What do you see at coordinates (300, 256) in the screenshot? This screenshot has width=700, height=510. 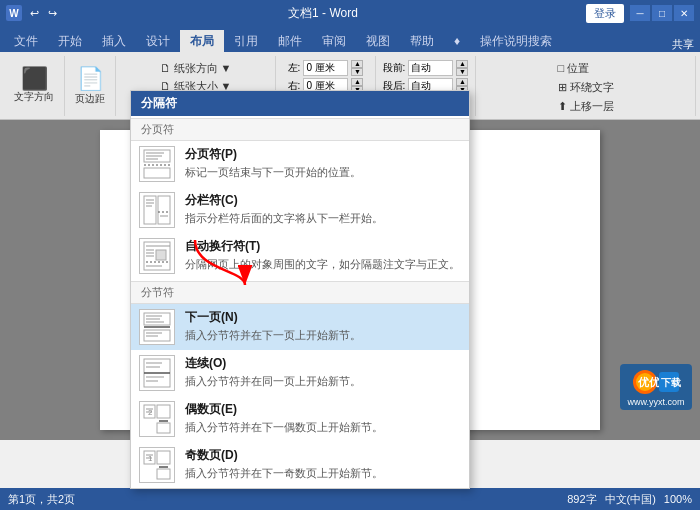 I see `break-wrap-item: 自动换行符(T) 分隔网页上的对象周围的文字，如分隔题注文字与正文。` at bounding box center [300, 256].